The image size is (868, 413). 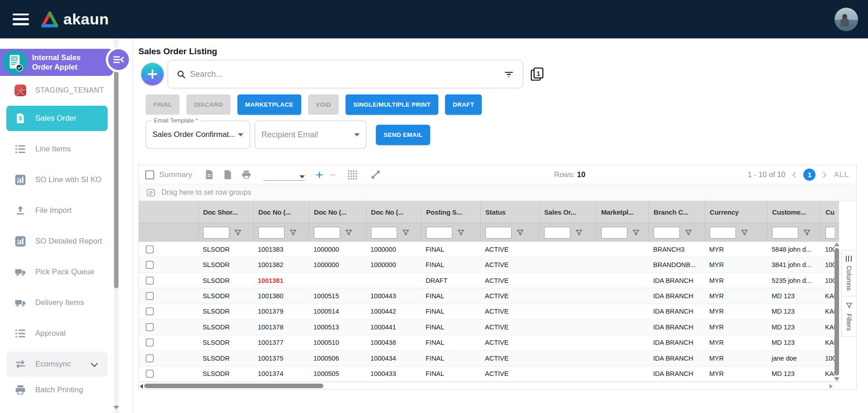 What do you see at coordinates (487, 343) in the screenshot?
I see `table-row: SLSODR100137710005101000438FINALACTIVEID…` at bounding box center [487, 343].